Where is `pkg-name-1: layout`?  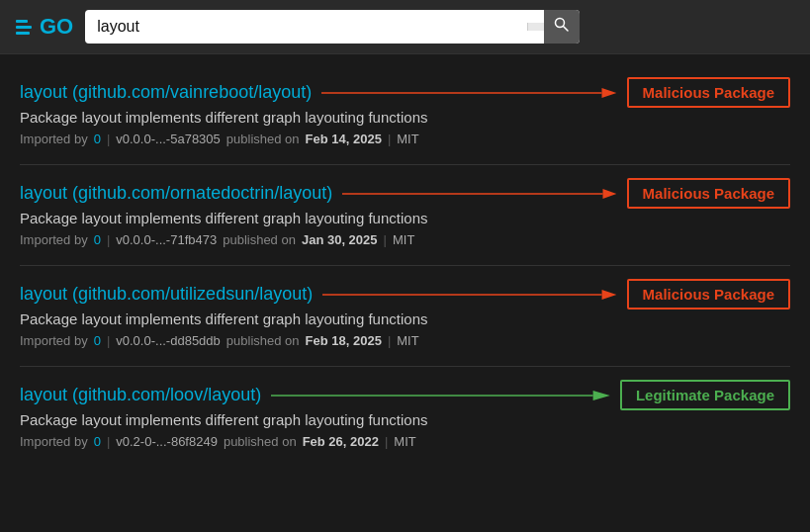
pkg-name-1: layout is located at coordinates (44, 92).